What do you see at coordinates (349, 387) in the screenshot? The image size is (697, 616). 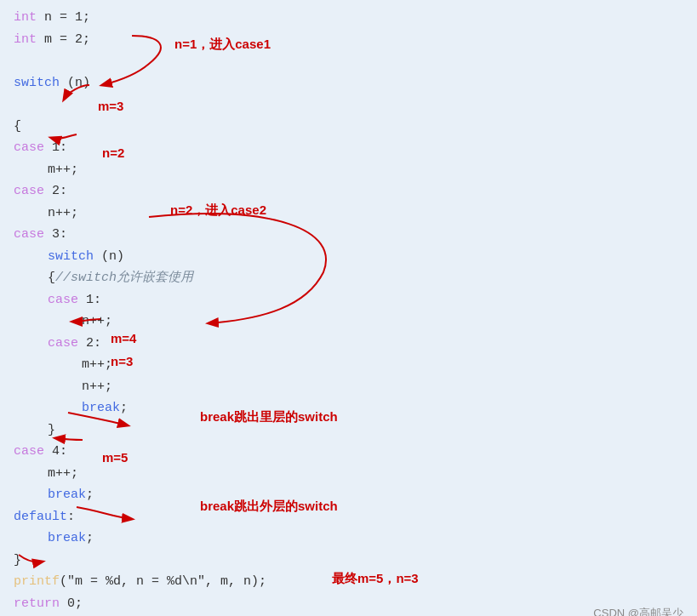 I see `code-line-16: n++;` at bounding box center [349, 387].